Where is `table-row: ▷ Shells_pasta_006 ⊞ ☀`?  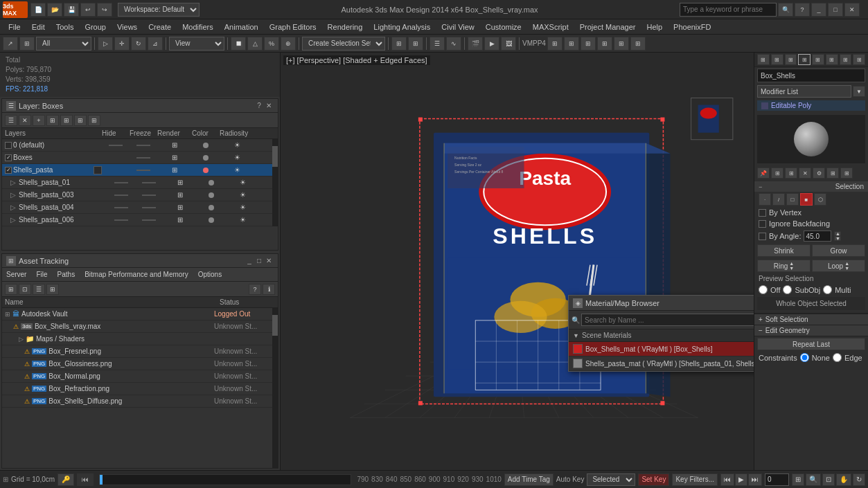 table-row: ▷ Shells_pasta_006 ⊞ ☀ is located at coordinates (137, 220).